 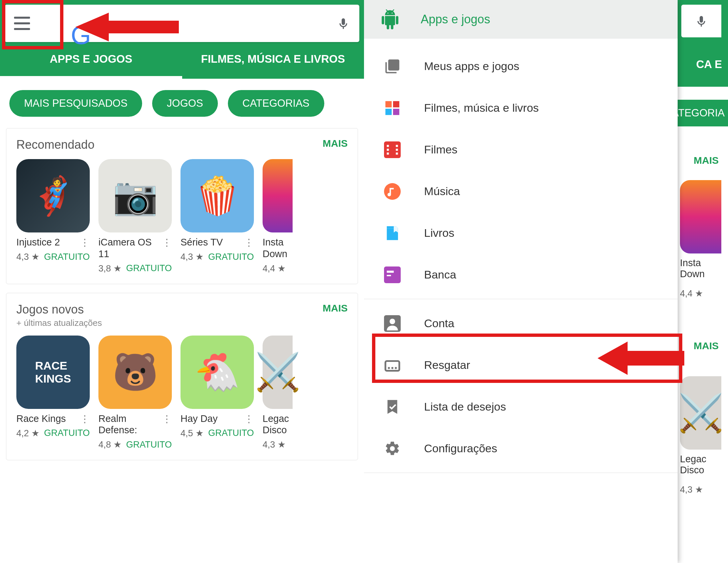 What do you see at coordinates (392, 108) in the screenshot?
I see `media-icon` at bounding box center [392, 108].